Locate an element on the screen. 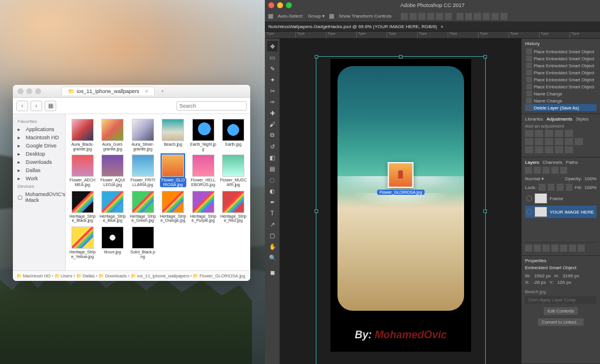  new-layer-icon is located at coordinates (572, 248).